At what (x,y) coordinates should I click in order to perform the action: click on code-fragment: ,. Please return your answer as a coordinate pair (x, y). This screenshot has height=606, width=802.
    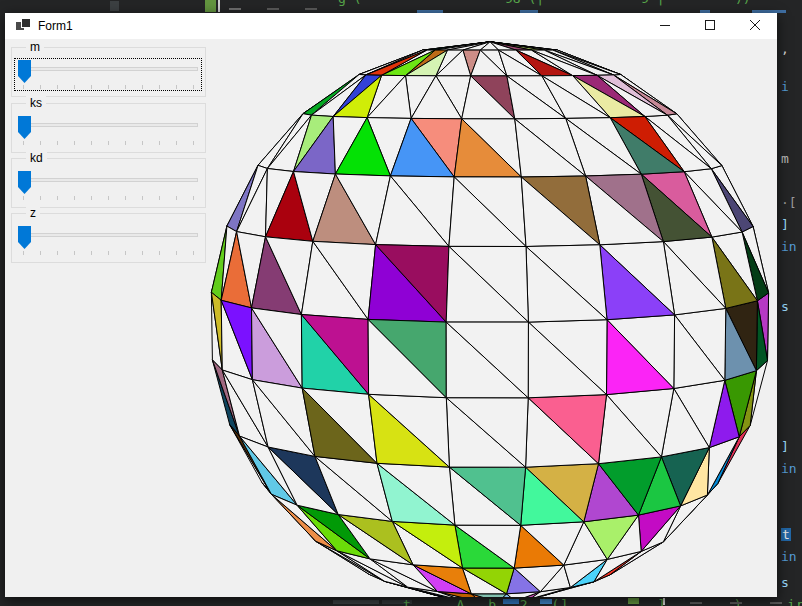
    Looking at the image, I should click on (785, 48).